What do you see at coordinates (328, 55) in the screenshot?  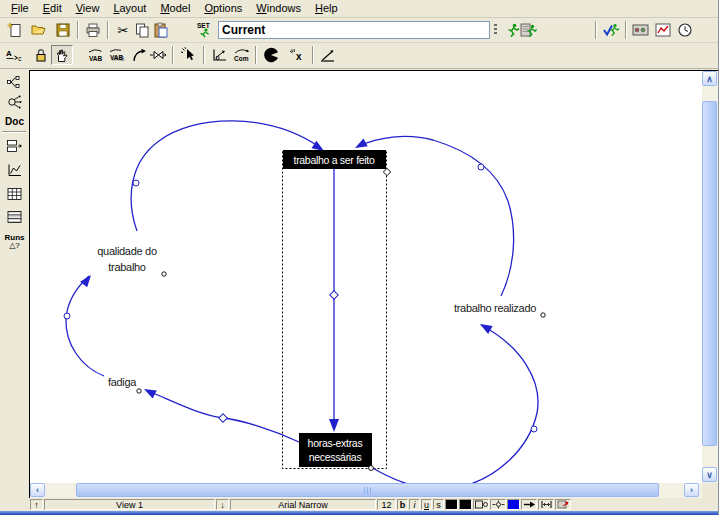 I see `equations-tool` at bounding box center [328, 55].